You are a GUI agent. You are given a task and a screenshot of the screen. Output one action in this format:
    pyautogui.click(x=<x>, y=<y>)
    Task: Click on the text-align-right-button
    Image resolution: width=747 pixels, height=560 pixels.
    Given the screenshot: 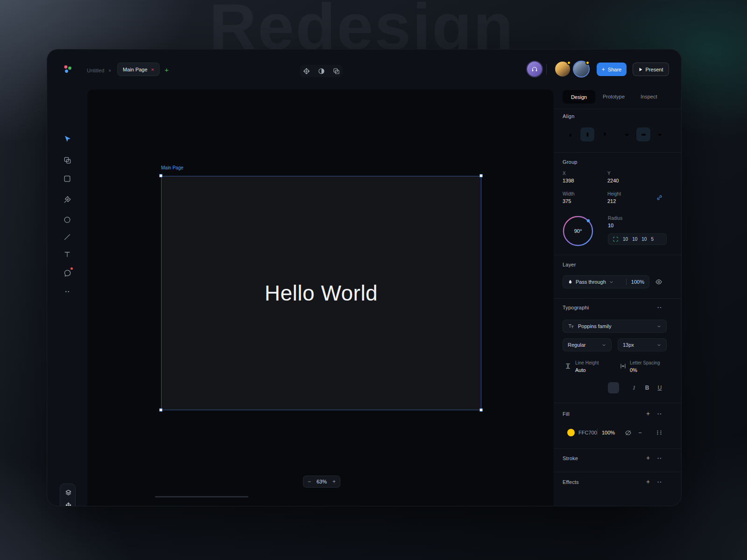 What is the action you would take?
    pyautogui.click(x=597, y=388)
    